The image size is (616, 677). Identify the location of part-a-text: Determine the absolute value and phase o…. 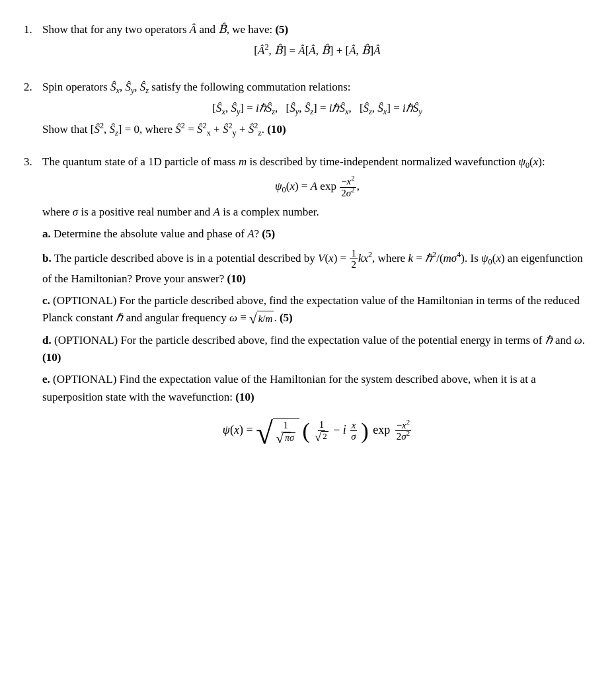
(164, 234).